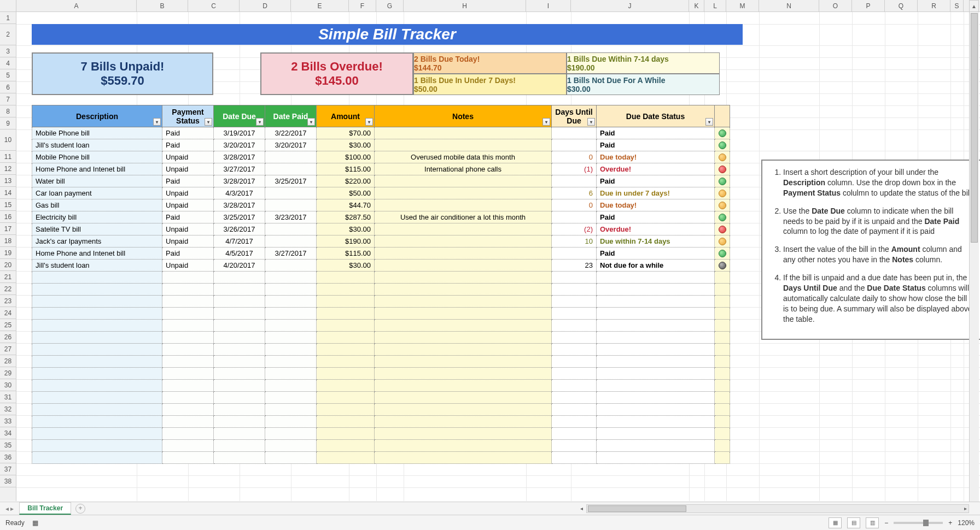  I want to click on row-header-19: 19, so click(8, 253).